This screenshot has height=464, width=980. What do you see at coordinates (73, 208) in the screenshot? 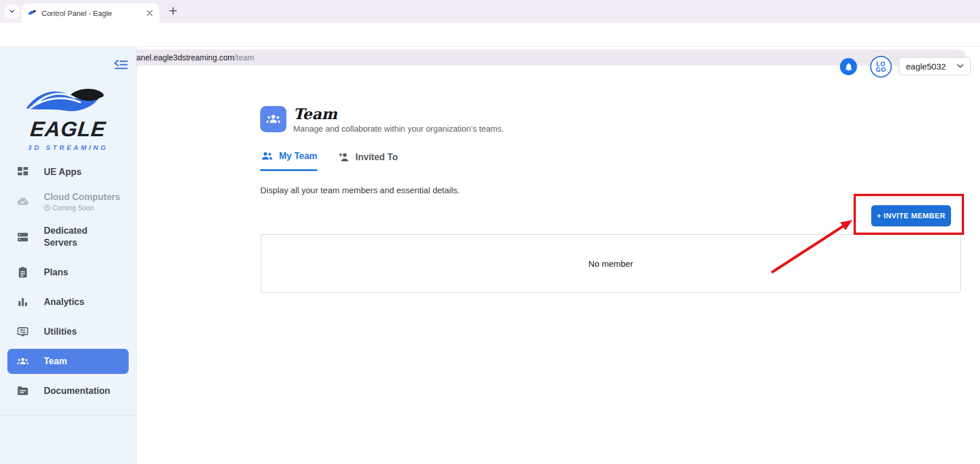
I see `coming-soon-label: Coming Soon` at bounding box center [73, 208].